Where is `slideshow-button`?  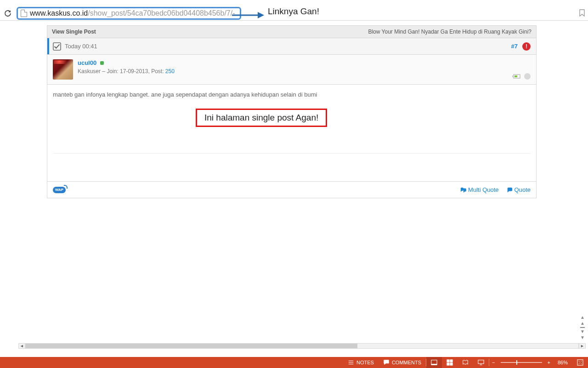 slideshow-button is located at coordinates (481, 362).